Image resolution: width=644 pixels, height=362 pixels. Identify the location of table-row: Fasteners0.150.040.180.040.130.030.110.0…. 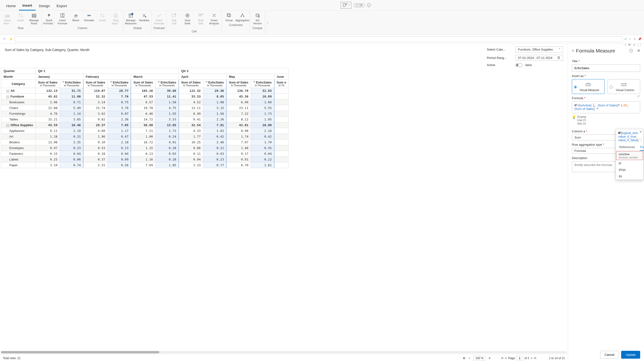
(145, 154).